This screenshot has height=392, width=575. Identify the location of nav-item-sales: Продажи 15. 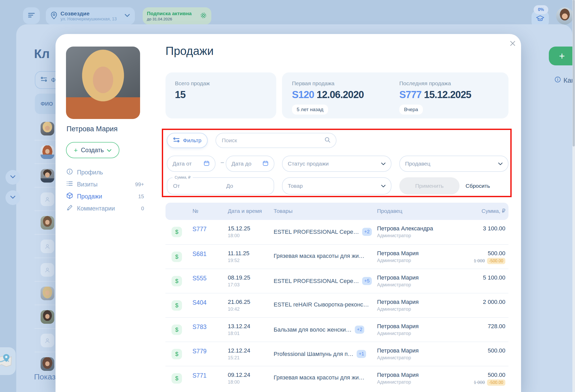
(105, 196).